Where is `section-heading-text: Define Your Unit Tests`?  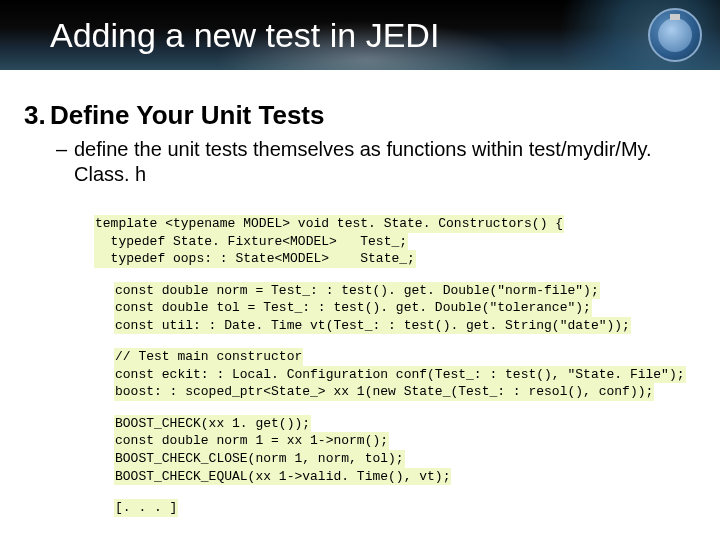 section-heading-text: Define Your Unit Tests is located at coordinates (188, 115).